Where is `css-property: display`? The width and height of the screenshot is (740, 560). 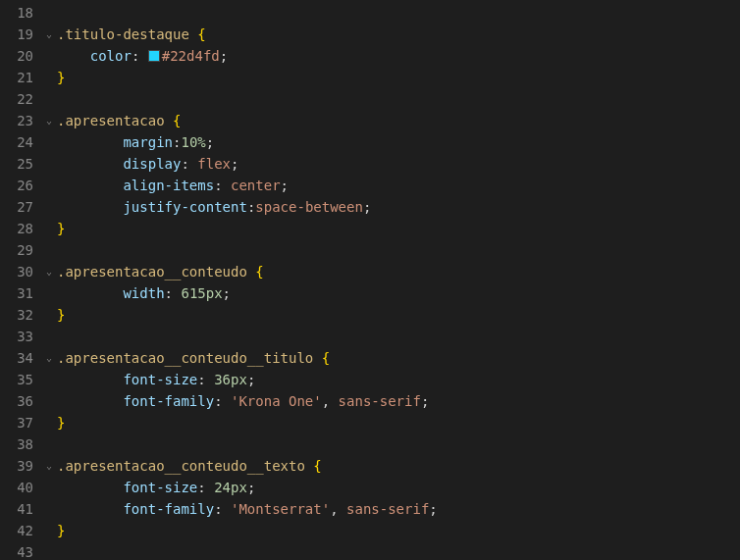
css-property: display is located at coordinates (151, 164).